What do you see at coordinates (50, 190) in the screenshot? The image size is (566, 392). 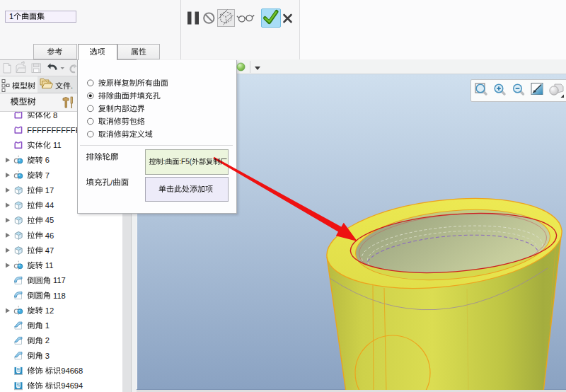 I see `svg-text: 17` at bounding box center [50, 190].